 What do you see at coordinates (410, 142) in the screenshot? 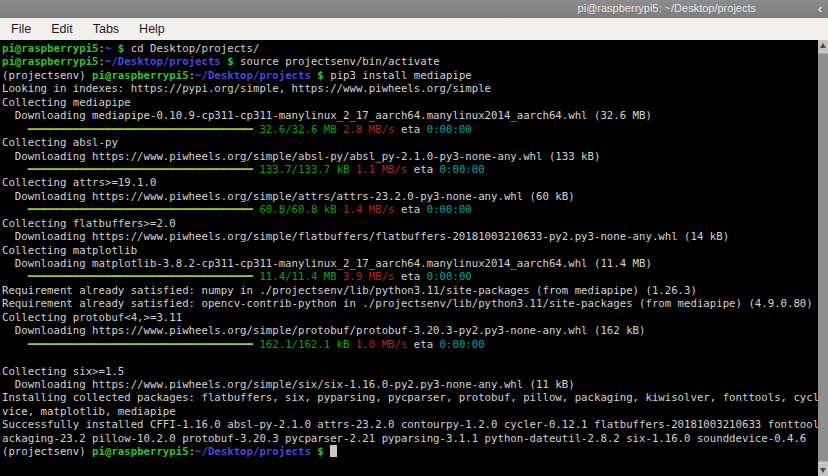
I see `terminal-line: Collecting absl-py` at bounding box center [410, 142].